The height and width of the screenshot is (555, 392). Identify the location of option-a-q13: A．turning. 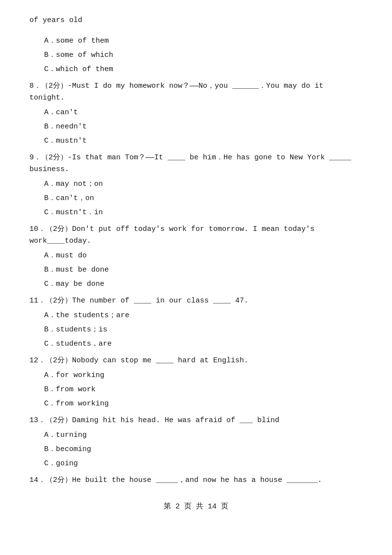
(203, 435).